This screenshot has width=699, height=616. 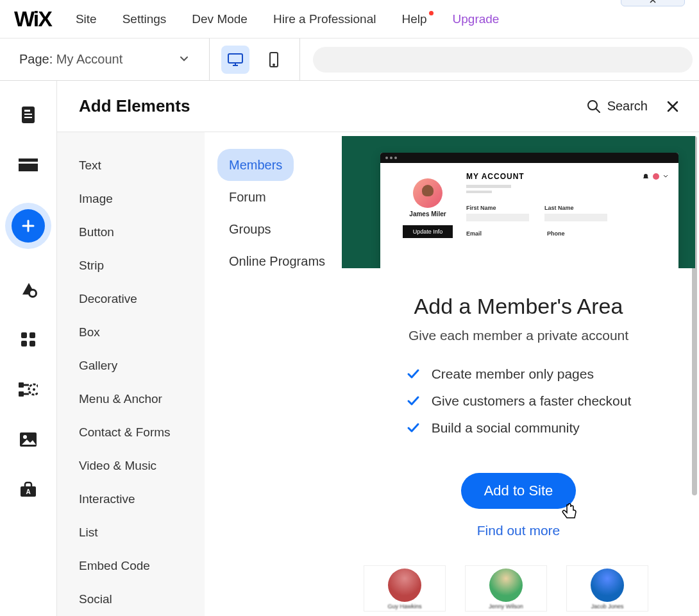 What do you see at coordinates (414, 19) in the screenshot?
I see `nav-help: Help` at bounding box center [414, 19].